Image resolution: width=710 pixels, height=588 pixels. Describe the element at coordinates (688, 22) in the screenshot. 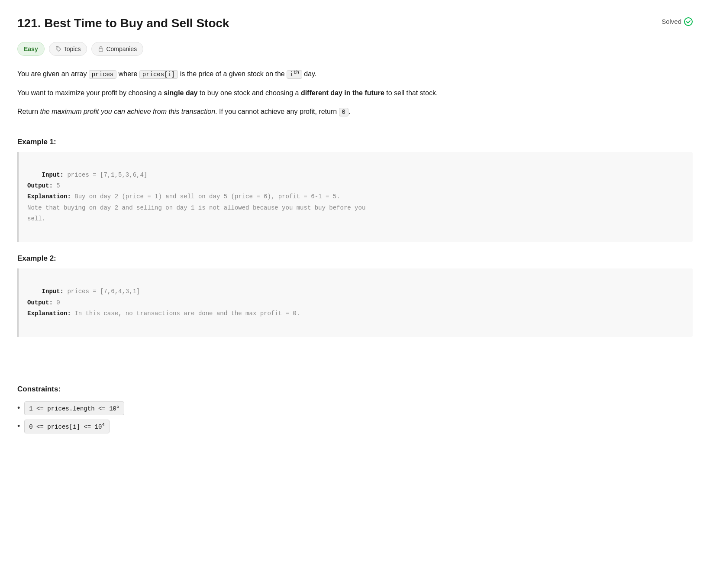

I see `solved-check-icon` at that location.